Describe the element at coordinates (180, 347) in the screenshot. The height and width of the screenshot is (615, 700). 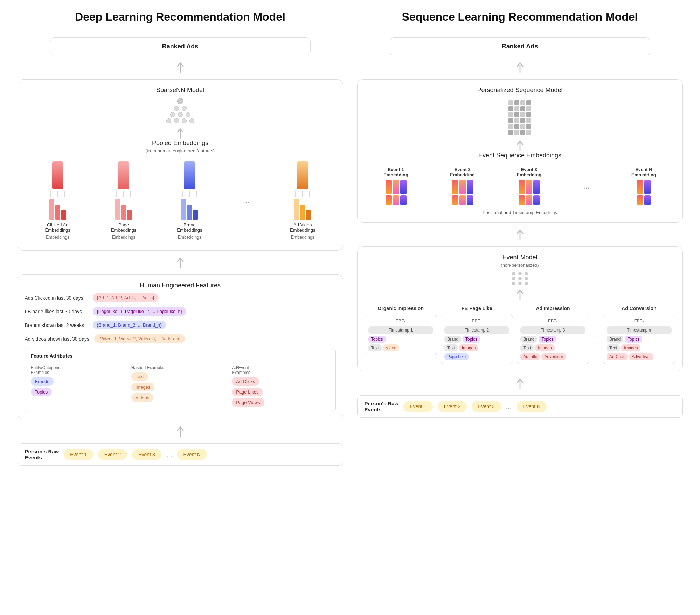
I see `hef-box: Human Engineered Features Ads Clicked in…` at that location.